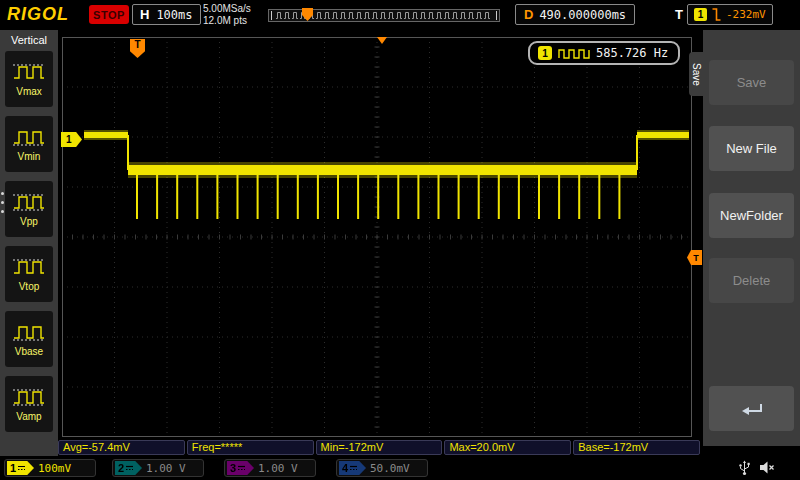  Describe the element at coordinates (724, 14) in the screenshot. I see `trigger-readout: T 1 -232mV` at that location.